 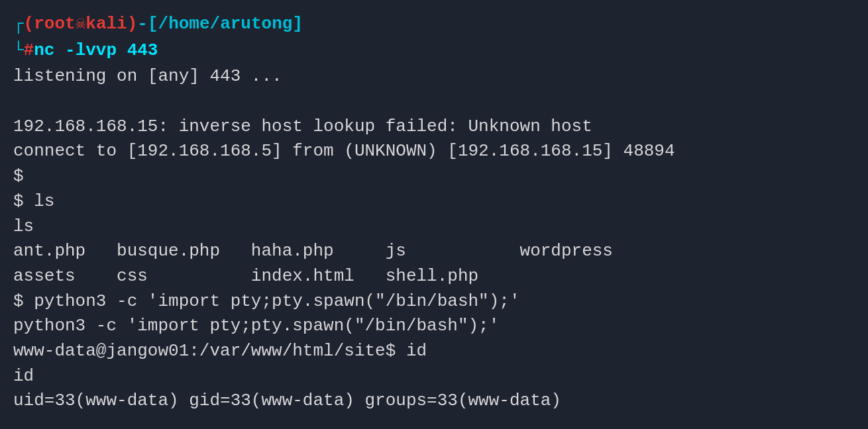 What do you see at coordinates (19, 51) in the screenshot?
I see `bottom-arrow: └` at bounding box center [19, 51].